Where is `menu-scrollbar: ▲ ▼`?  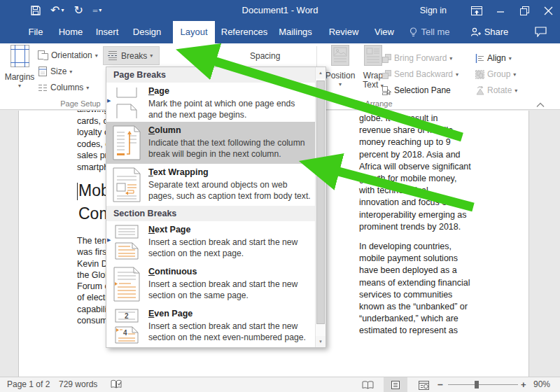
menu-scrollbar: ▲ ▼ is located at coordinates (321, 207).